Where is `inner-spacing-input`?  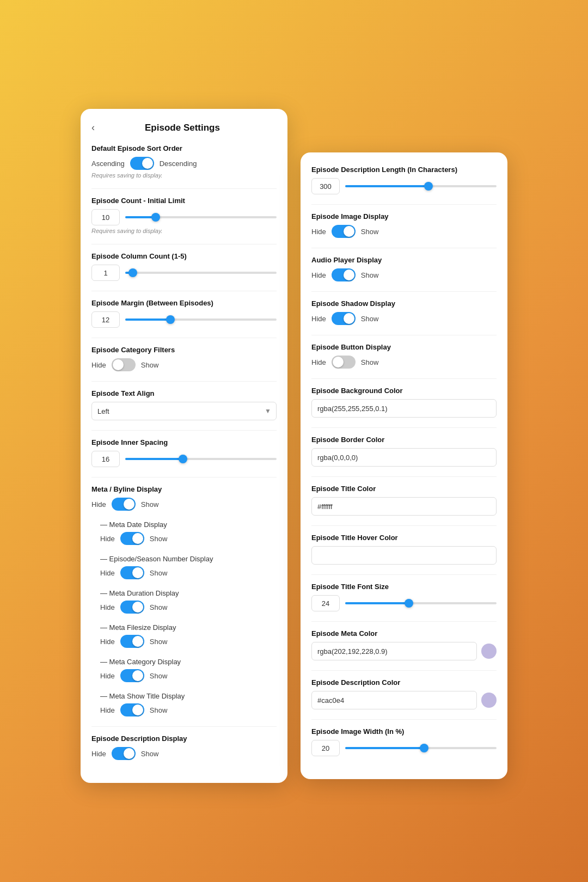
inner-spacing-input is located at coordinates (106, 459).